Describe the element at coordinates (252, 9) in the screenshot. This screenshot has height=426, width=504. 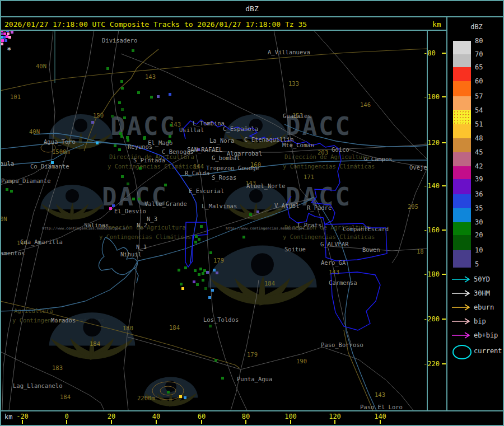
I see `title-bar-label: dBZ` at that location.